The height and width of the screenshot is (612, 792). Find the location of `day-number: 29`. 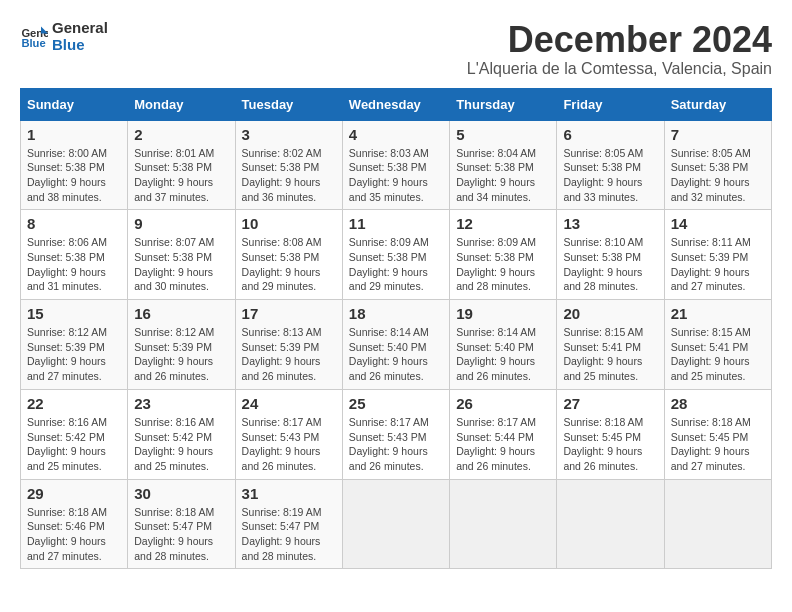

day-number: 29 is located at coordinates (74, 494).